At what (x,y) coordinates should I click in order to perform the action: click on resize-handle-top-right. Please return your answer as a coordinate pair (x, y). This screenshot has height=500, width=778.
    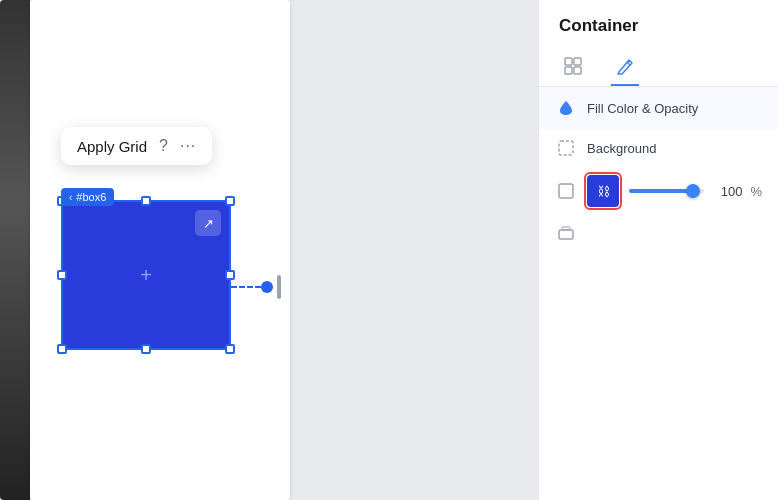
    Looking at the image, I should click on (230, 201).